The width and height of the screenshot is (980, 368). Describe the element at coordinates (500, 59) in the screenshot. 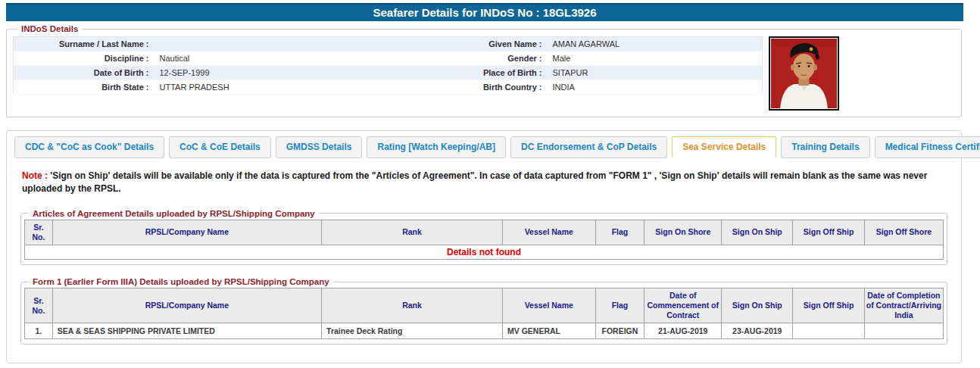

I see `field-label: Gender :` at that location.